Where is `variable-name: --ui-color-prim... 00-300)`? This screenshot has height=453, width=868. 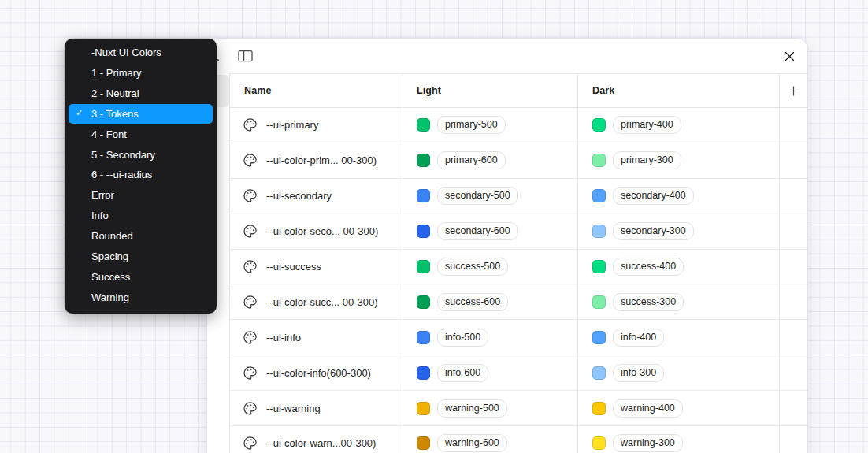
variable-name: --ui-color-prim... 00-300) is located at coordinates (321, 161).